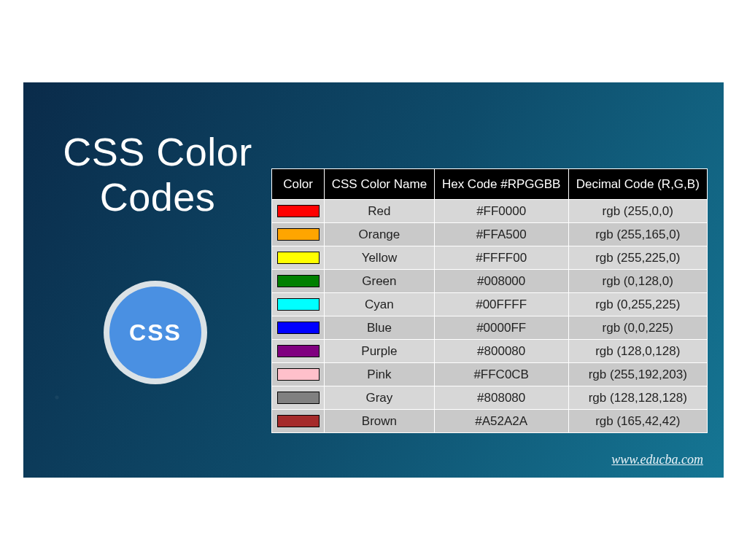 Image resolution: width=747 pixels, height=560 pixels. Describe the element at coordinates (158, 174) in the screenshot. I see `page-title: CSS Color Codes` at that location.